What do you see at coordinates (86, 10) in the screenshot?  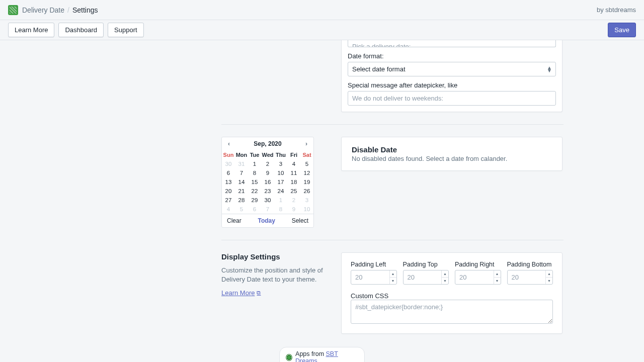 I see `breadcrumb-current: Settings` at bounding box center [86, 10].